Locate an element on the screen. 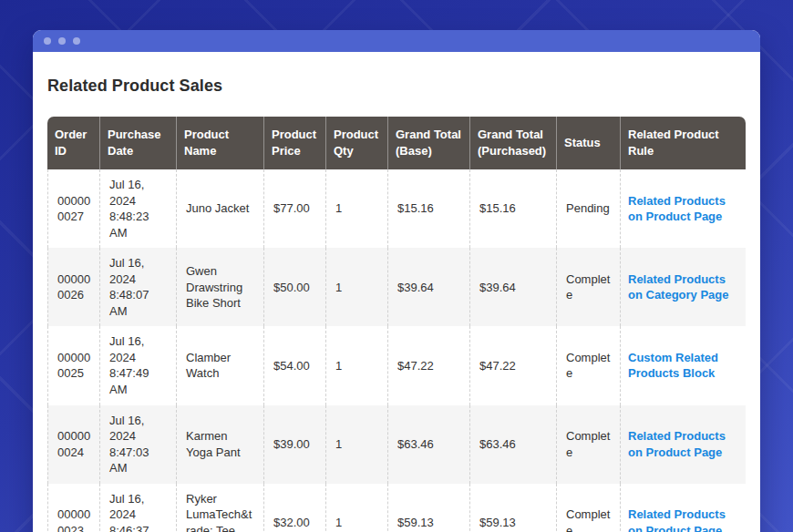 The image size is (793, 532). cell-product-name: Juno Jacket is located at coordinates (220, 209).